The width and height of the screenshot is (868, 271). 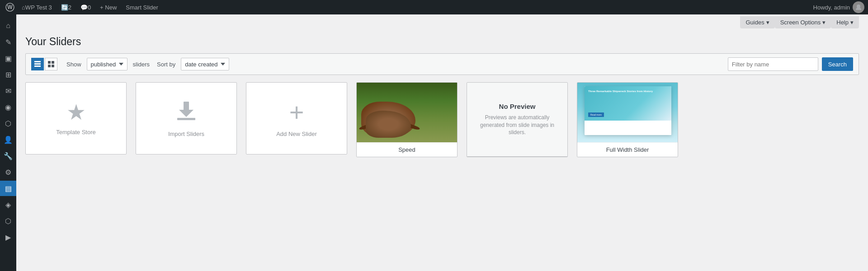 I want to click on sort-label: Sort by, so click(x=166, y=64).